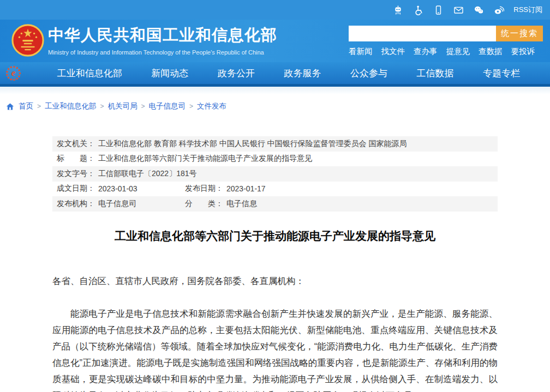  What do you see at coordinates (204, 204) in the screenshot?
I see `meta-label: 分 类：` at bounding box center [204, 204].